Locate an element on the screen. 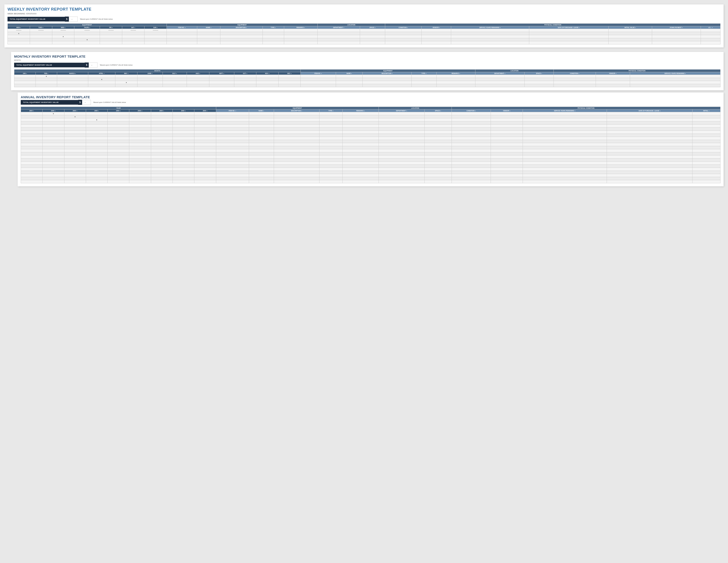 The height and width of the screenshot is (563, 728). th-year-2: 200X is located at coordinates (53, 111).